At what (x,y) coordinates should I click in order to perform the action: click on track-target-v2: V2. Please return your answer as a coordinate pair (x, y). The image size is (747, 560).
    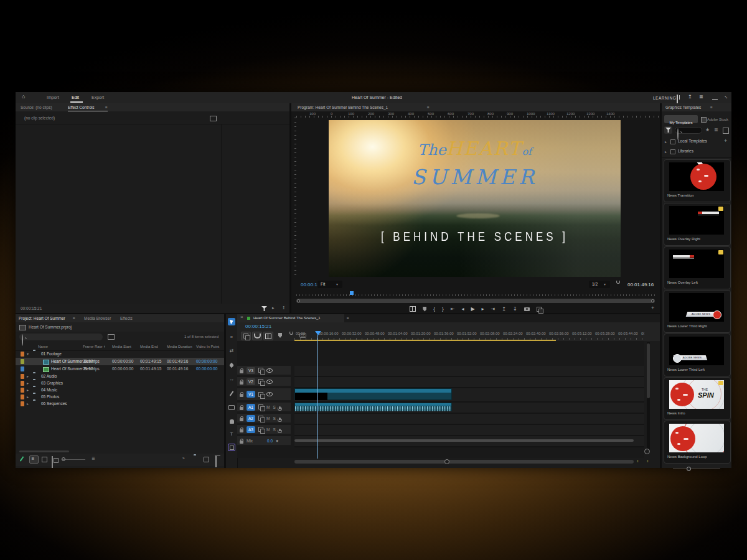
    Looking at the image, I should click on (251, 382).